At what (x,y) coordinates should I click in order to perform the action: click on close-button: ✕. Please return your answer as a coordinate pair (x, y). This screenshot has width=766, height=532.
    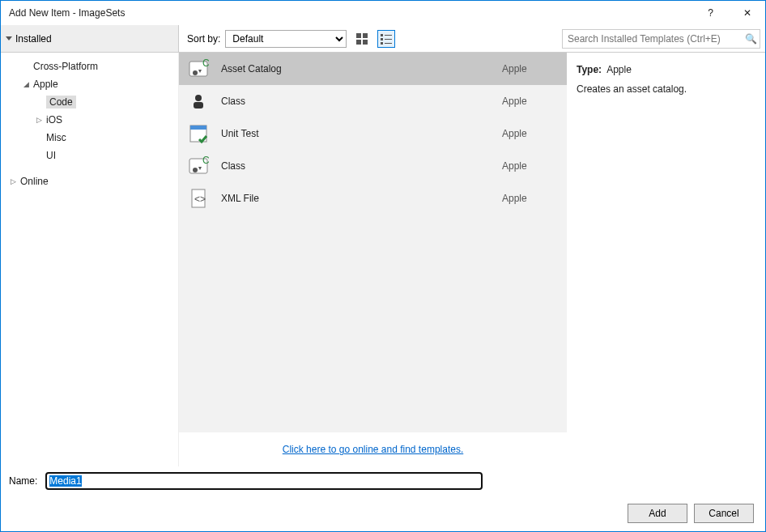
    Looking at the image, I should click on (747, 13).